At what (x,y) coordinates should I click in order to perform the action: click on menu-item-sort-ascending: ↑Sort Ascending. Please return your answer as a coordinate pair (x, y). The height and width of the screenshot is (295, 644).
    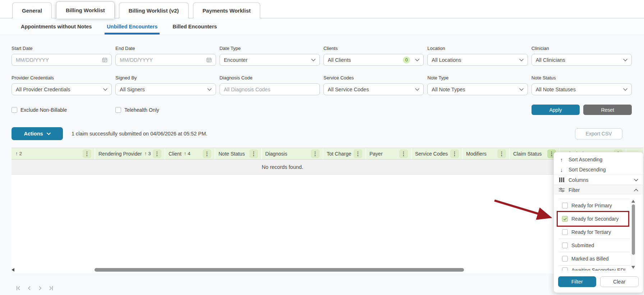
    Looking at the image, I should click on (598, 160).